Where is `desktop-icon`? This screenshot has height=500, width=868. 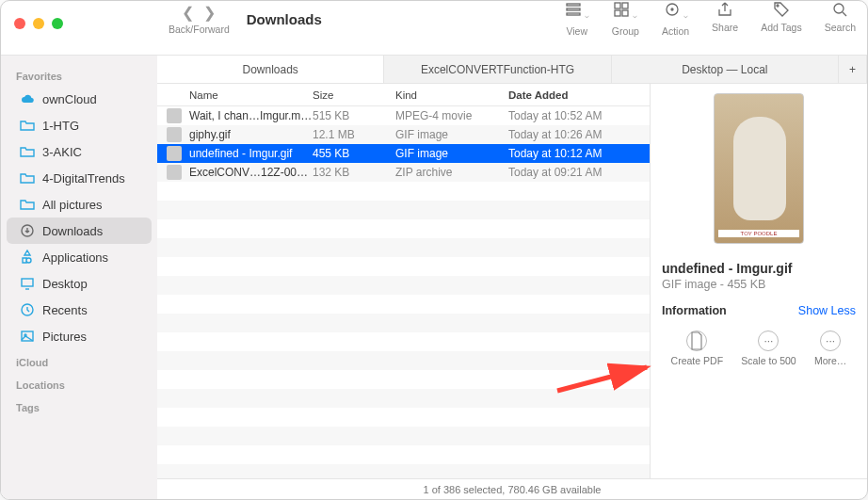 desktop-icon is located at coordinates (27, 283).